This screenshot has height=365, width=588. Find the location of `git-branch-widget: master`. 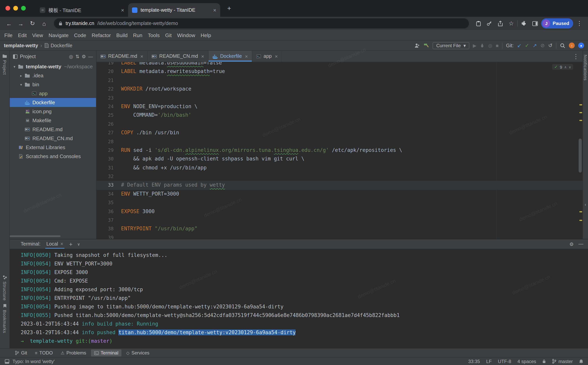

git-branch-widget: master is located at coordinates (562, 361).